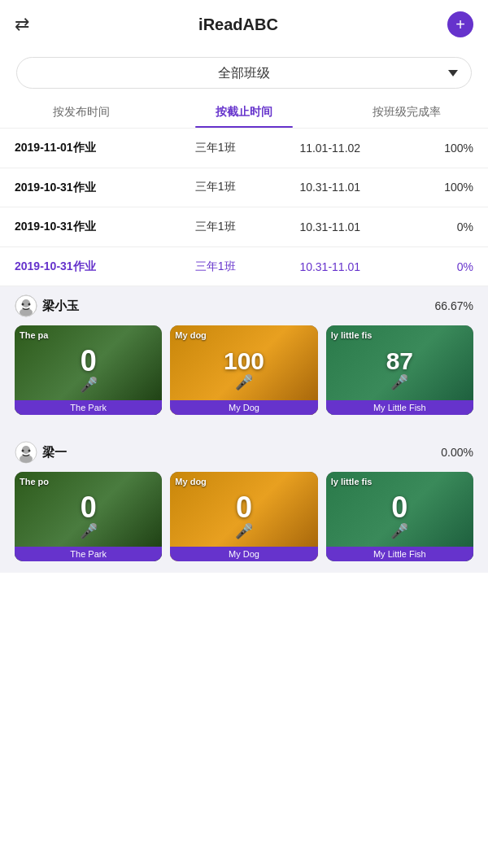  What do you see at coordinates (244, 361) in the screenshot?
I see `book-score: 100` at bounding box center [244, 361].